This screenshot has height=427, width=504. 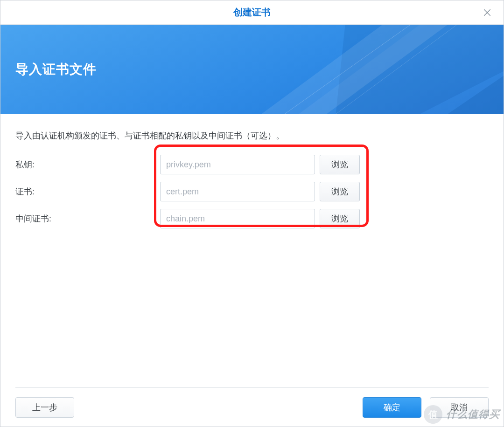 What do you see at coordinates (392, 407) in the screenshot?
I see `ok-button: 确定` at bounding box center [392, 407].